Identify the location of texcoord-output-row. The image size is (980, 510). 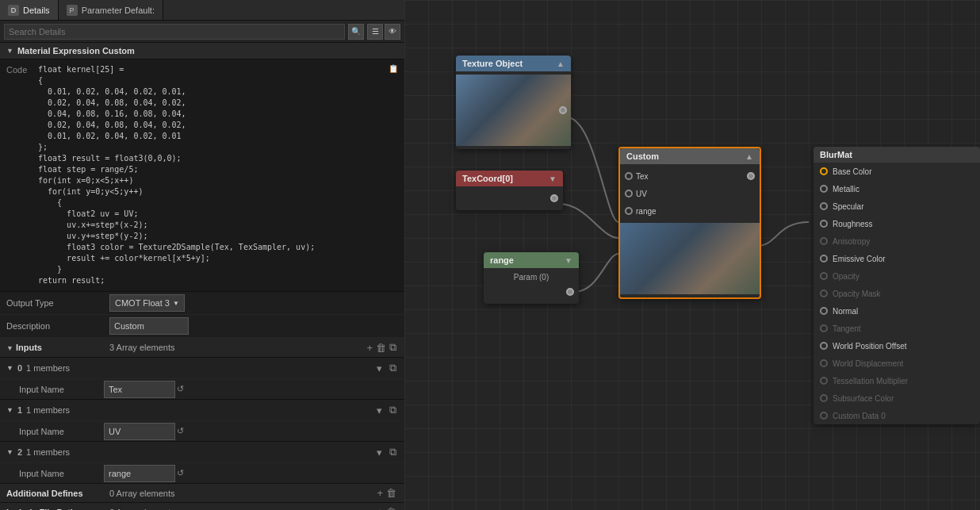
(509, 198).